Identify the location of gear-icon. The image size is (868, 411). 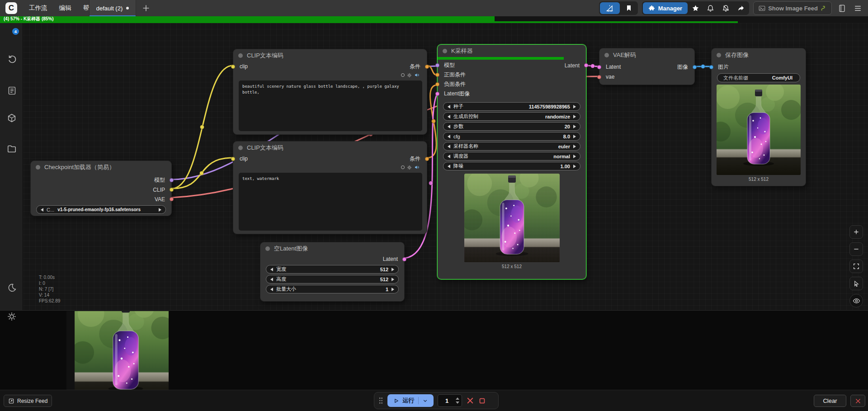
(410, 75).